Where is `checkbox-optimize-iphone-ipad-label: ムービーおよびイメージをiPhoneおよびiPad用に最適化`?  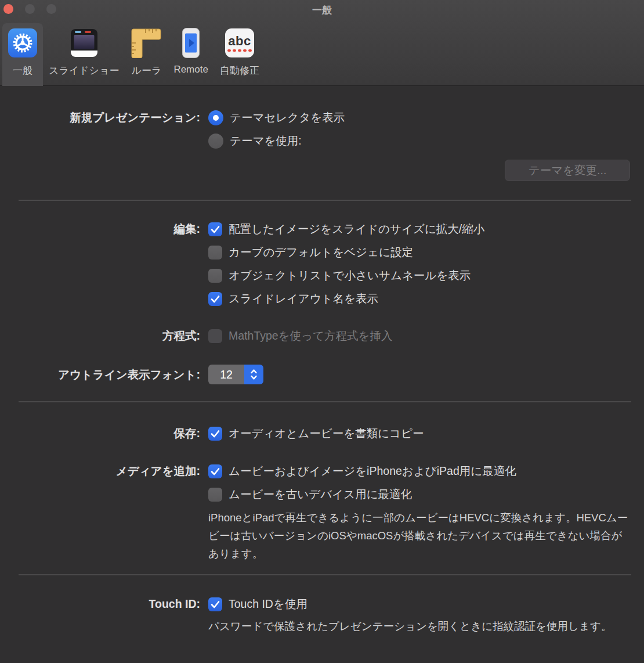 checkbox-optimize-iphone-ipad-label: ムービーおよびイメージをiPhoneおよびiPad用に最適化 is located at coordinates (372, 471).